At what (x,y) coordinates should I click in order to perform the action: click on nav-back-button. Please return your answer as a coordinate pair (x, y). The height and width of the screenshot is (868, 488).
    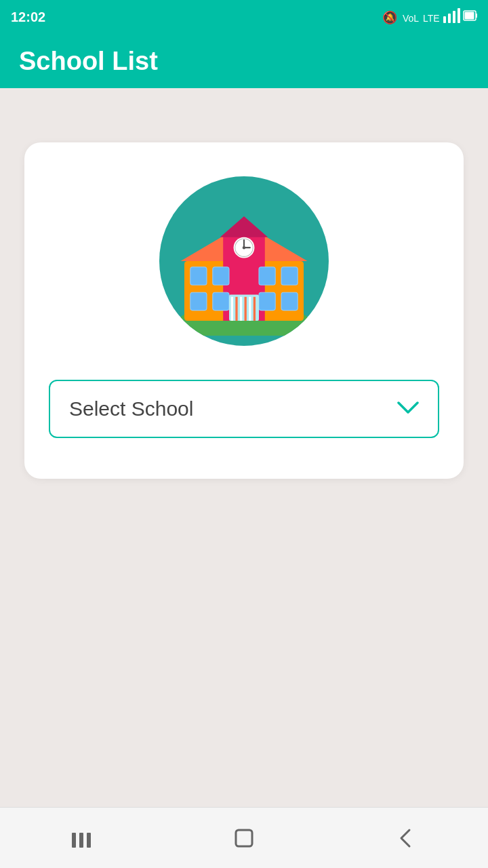
    Looking at the image, I should click on (407, 838).